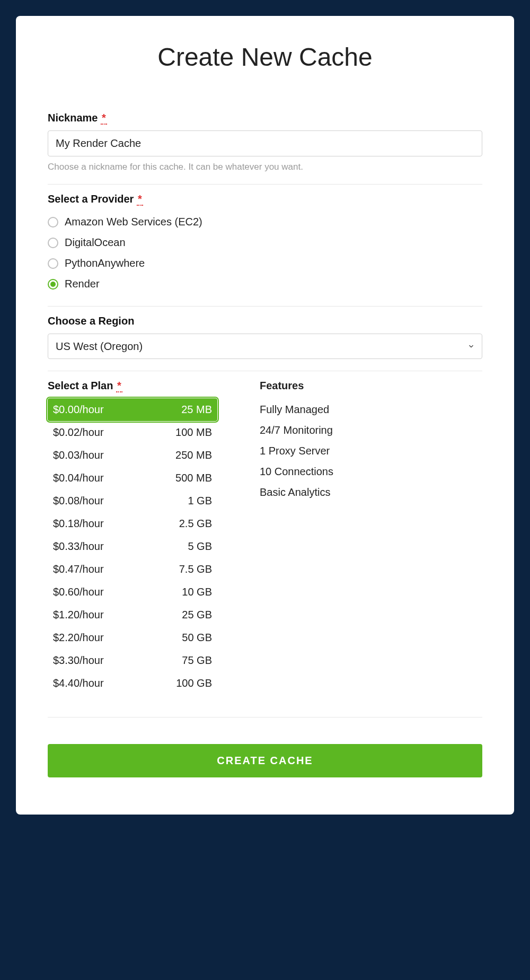 Image resolution: width=530 pixels, height=980 pixels. Describe the element at coordinates (132, 455) in the screenshot. I see `plan-option: $0.03/hour250 MB` at that location.